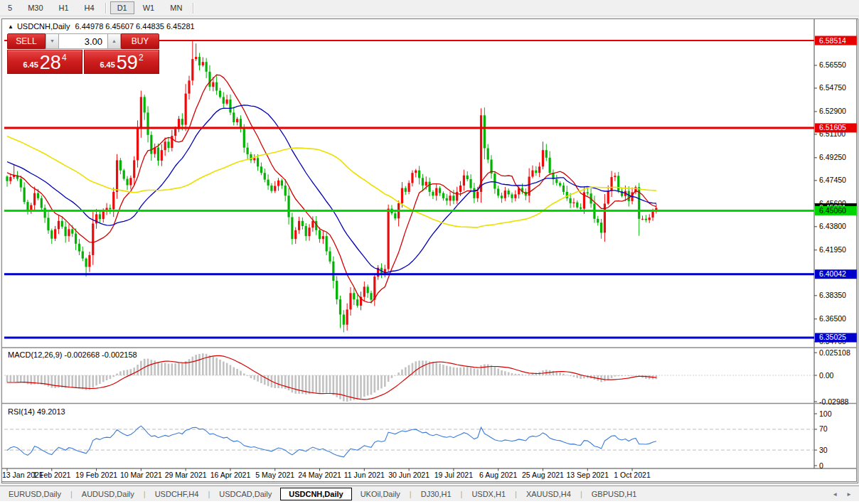  Describe the element at coordinates (50, 63) in the screenshot. I see `sell-price-pips: 28` at that location.